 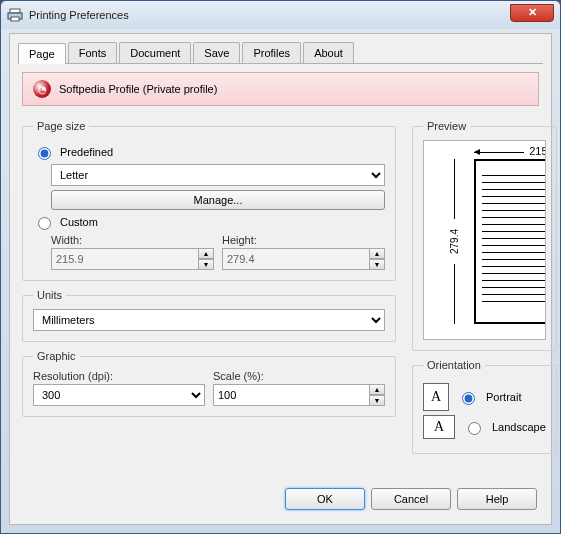 I want to click on paper-select: Letter, so click(x=218, y=175).